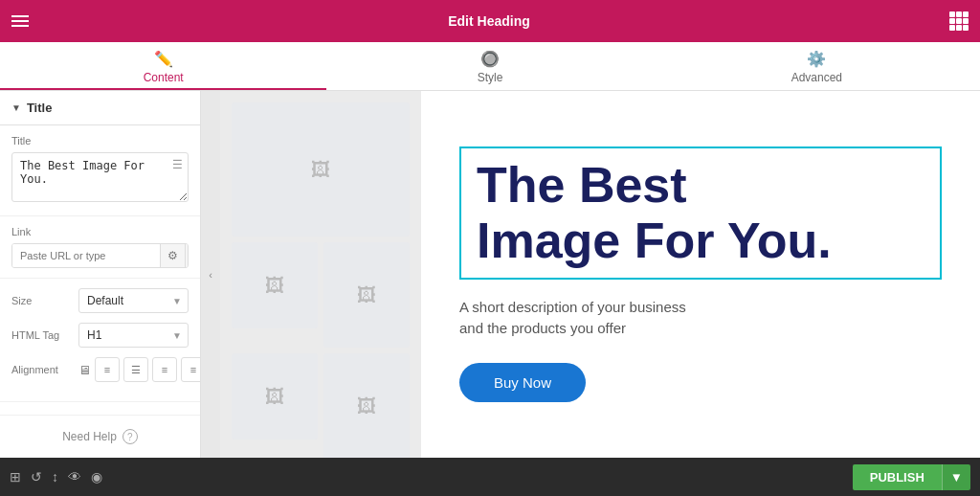 Image resolution: width=980 pixels, height=496 pixels. I want to click on alignment-group: ≡ ☰ ≡ ≡, so click(147, 370).